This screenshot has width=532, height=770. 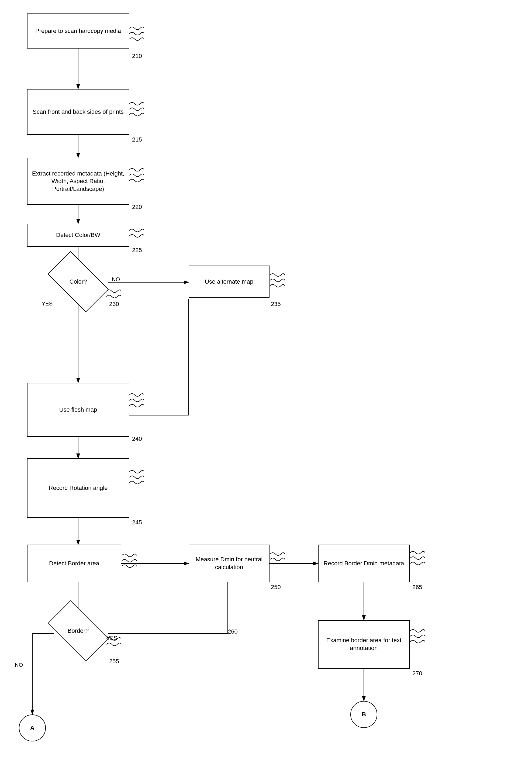 I want to click on box-extract-label: Extract recorded metadata (Height, Width…, so click(x=78, y=181).